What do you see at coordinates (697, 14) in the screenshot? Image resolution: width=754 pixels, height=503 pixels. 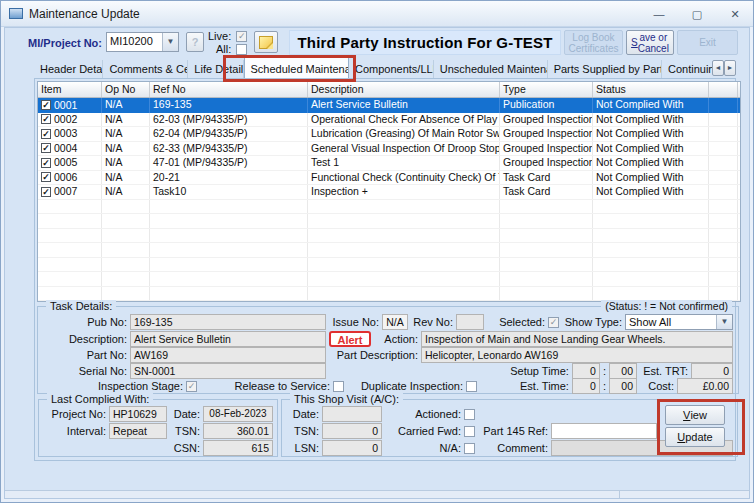 I see `maximize-icon: ▢` at bounding box center [697, 14].